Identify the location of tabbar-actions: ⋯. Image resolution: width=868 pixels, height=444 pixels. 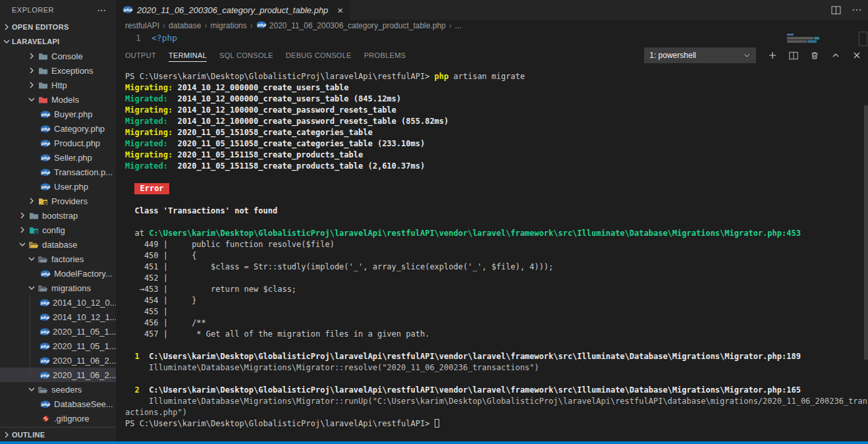
(850, 10).